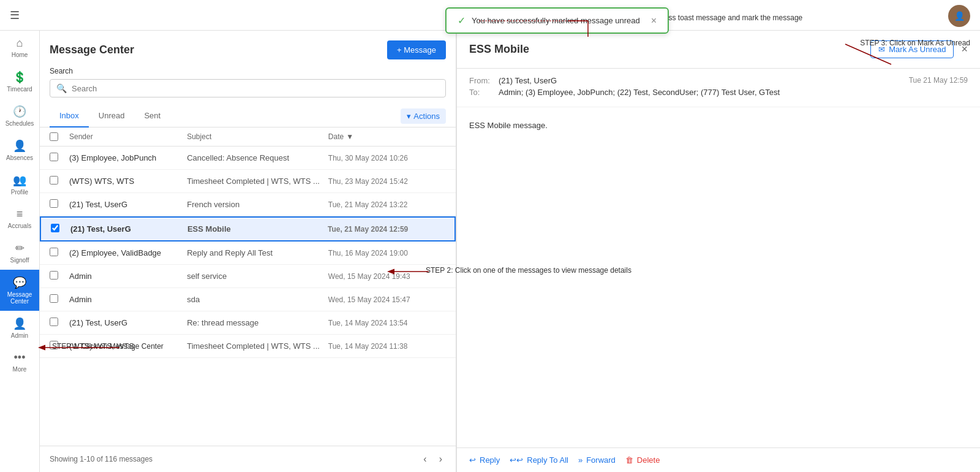 The image size is (980, 472). I want to click on sidebar-item-more: ••• More, so click(20, 362).